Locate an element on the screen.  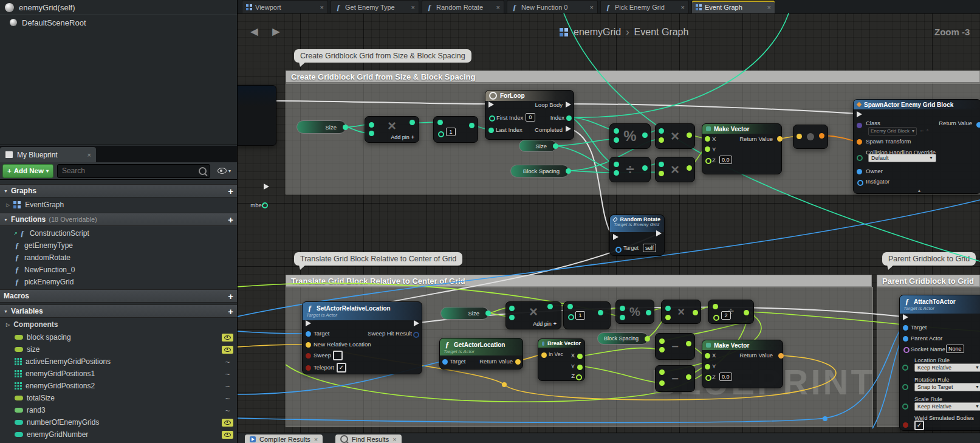
literal-input: 2 is located at coordinates (726, 315).